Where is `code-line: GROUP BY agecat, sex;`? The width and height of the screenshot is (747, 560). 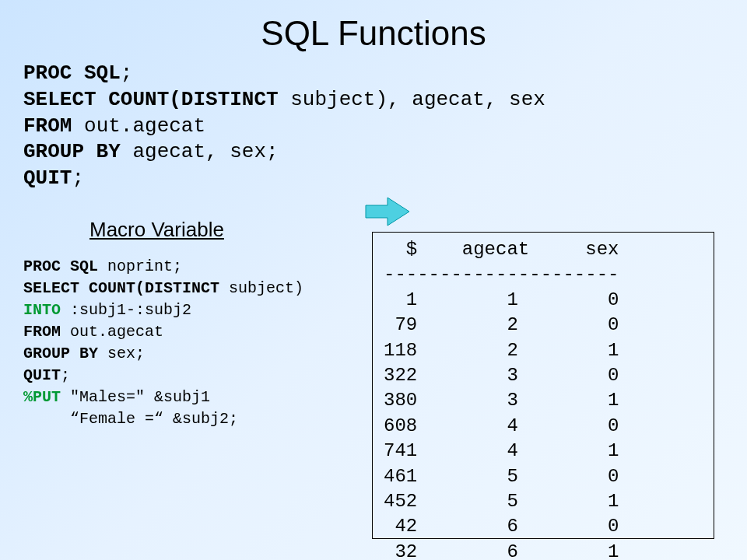 code-line: GROUP BY agecat, sex; is located at coordinates (385, 152).